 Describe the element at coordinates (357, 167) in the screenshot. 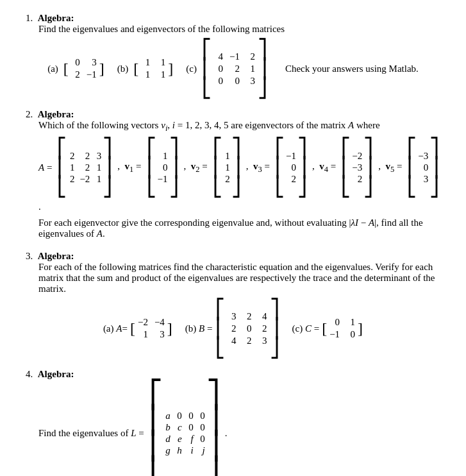

I see `vector-v4: ⎡⎢⎣ −2 −3 2 ⎤⎥⎦` at that location.